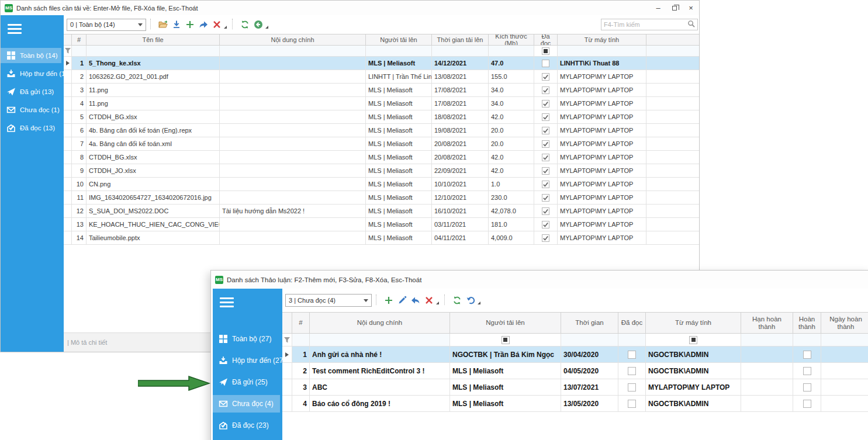  I want to click on table-row: 311.pngMLS | Meliasoft17/08/202134.0MYLA…, so click(381, 90).